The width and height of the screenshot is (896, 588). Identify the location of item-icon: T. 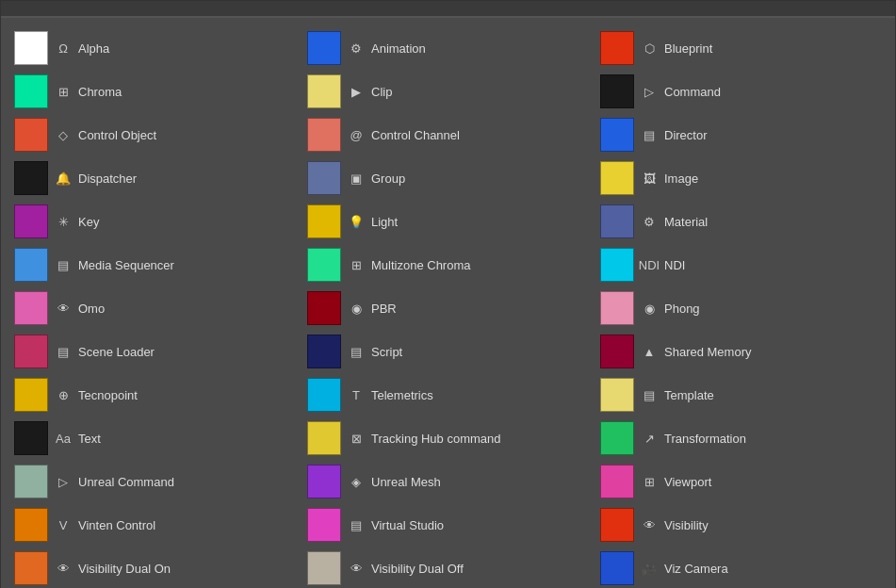
(356, 395).